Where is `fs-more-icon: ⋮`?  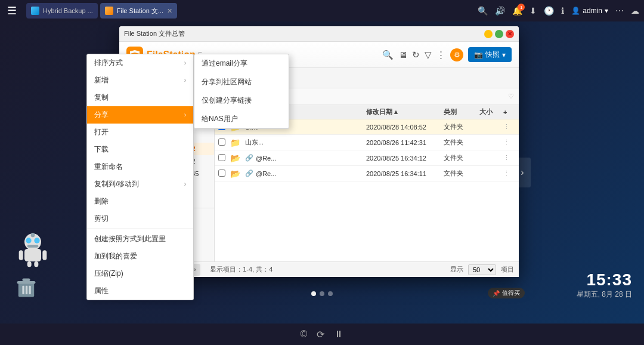
fs-more-icon: ⋮ is located at coordinates (441, 55).